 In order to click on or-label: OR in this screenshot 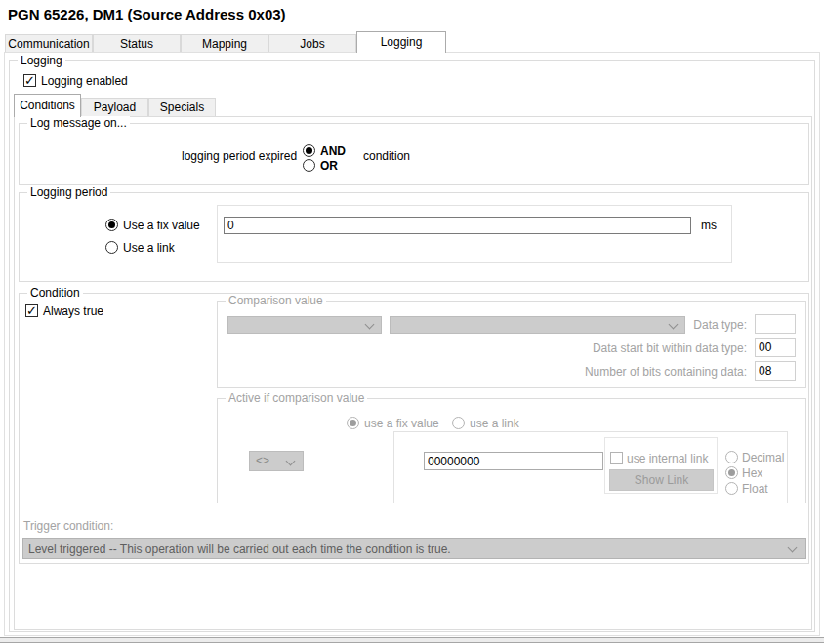, I will do `click(329, 166)`.